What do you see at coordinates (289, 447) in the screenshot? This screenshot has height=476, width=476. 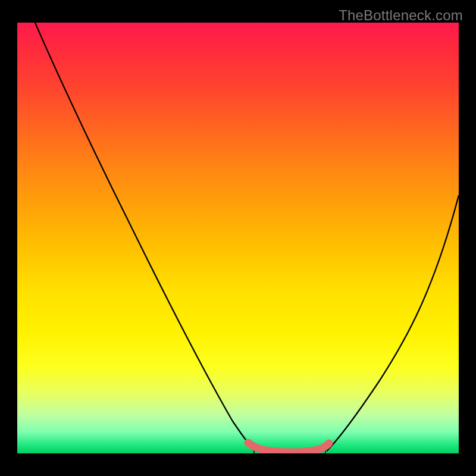 I see `bottom-flat-segment-path` at bounding box center [289, 447].